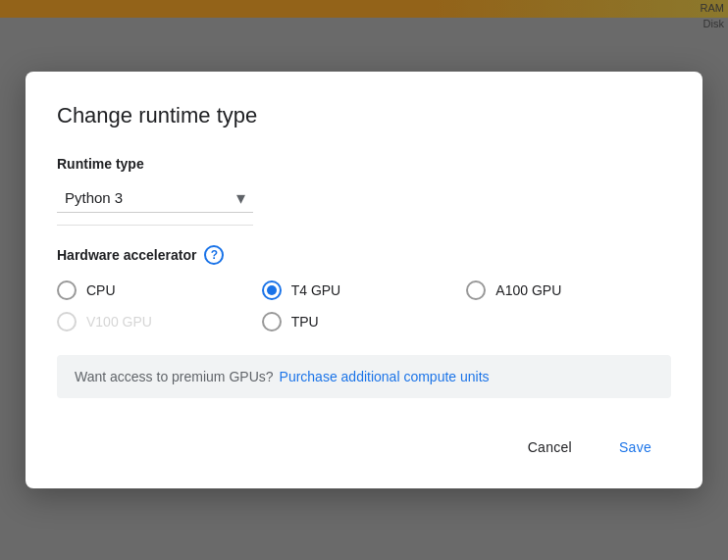  I want to click on dialog-title: Change runtime type, so click(364, 116).